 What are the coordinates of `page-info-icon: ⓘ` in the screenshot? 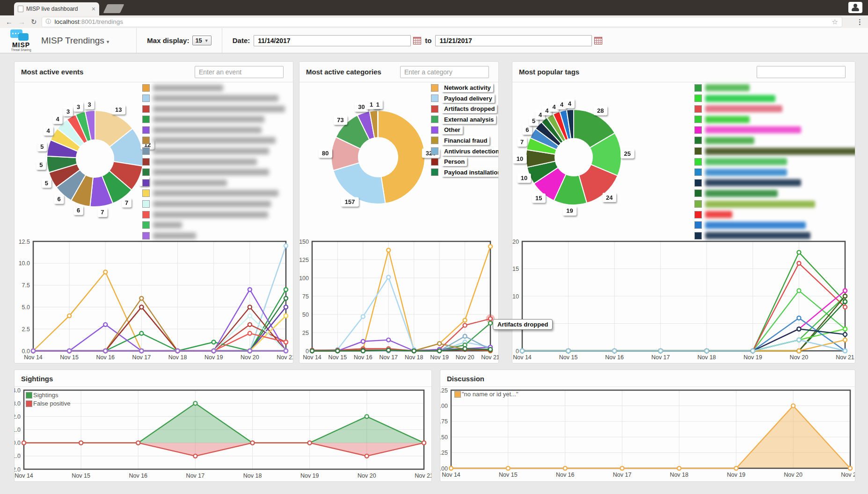 It's located at (49, 22).